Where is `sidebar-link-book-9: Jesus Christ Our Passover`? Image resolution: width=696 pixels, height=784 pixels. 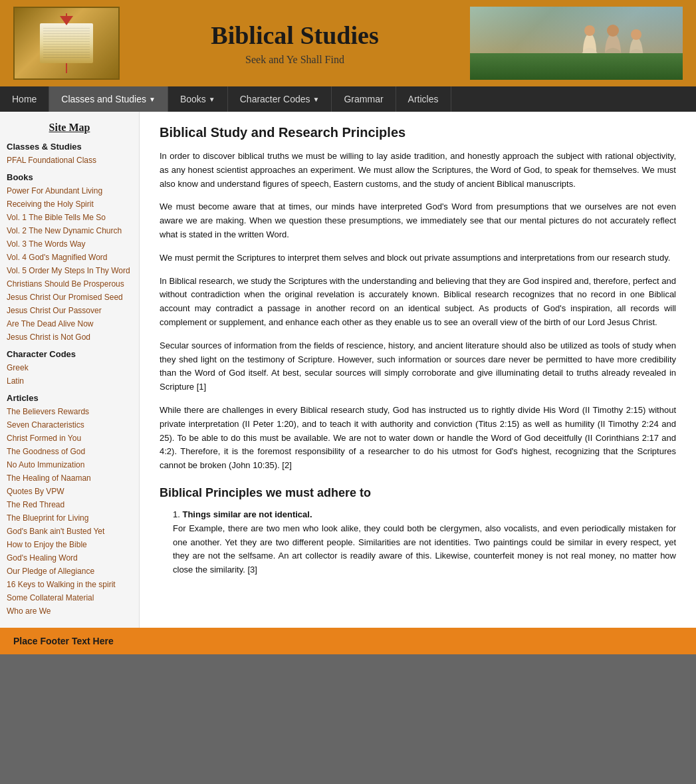
sidebar-link-book-9: Jesus Christ Our Passover is located at coordinates (69, 311).